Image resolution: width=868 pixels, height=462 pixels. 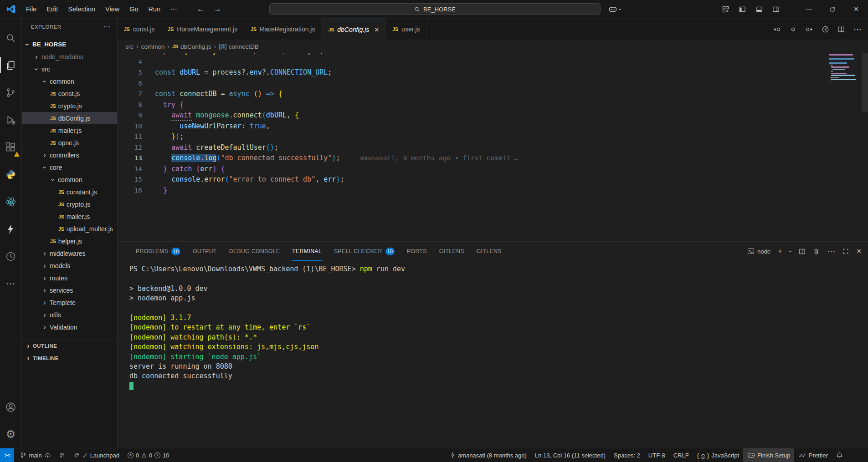 What do you see at coordinates (858, 30) in the screenshot?
I see `editor-more-actions-icon: ⋯` at bounding box center [858, 30].